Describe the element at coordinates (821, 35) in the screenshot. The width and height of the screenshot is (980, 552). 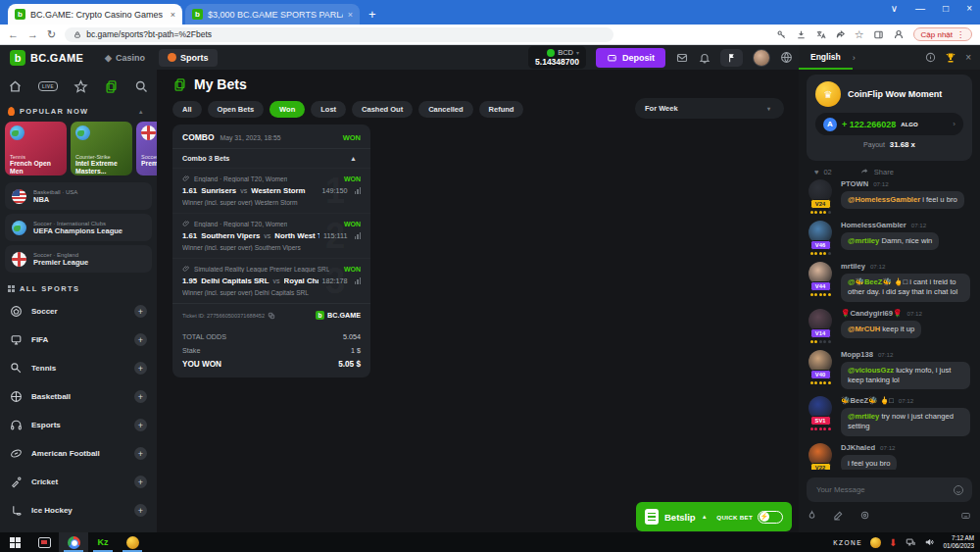
I see `translate-icon` at that location.